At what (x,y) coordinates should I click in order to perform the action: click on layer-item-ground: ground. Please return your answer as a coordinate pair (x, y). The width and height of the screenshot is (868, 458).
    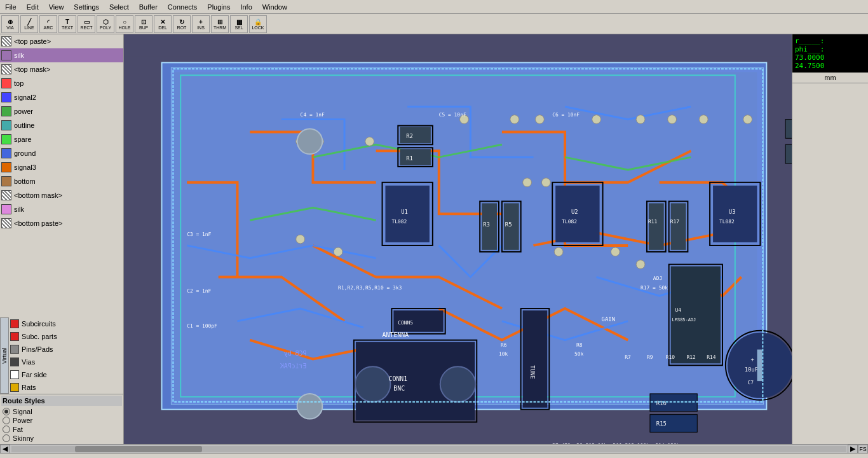
    Looking at the image, I should click on (62, 153).